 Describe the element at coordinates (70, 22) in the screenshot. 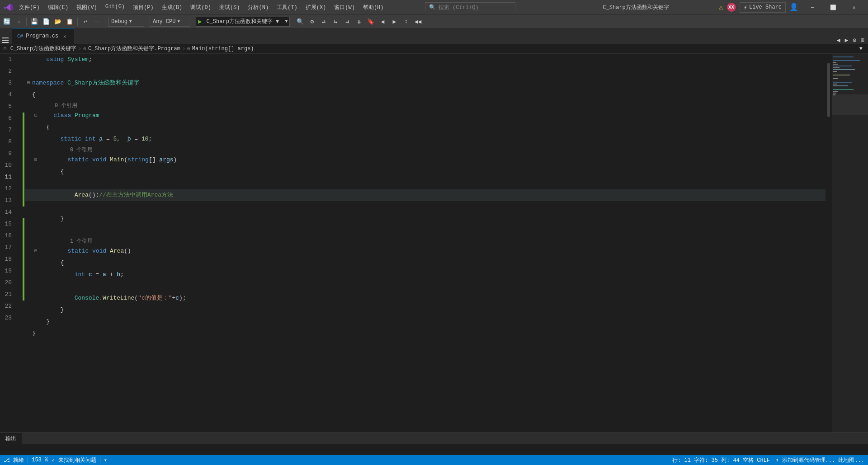

I see `toolbar-more-1: 📋` at that location.